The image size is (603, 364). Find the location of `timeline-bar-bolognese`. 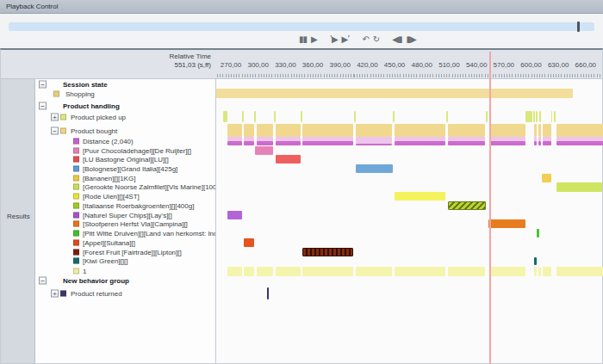

timeline-bar-bolognese is located at coordinates (374, 169).